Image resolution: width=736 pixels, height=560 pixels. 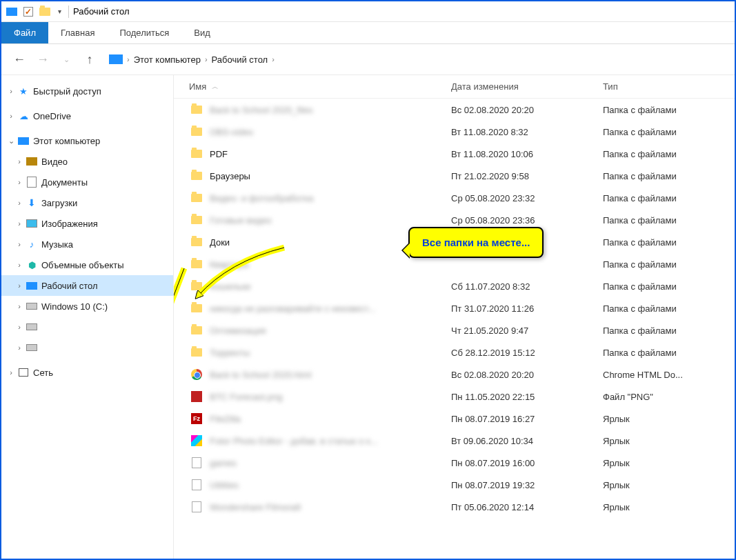 I want to click on tab-view: Вид, so click(x=202, y=33).